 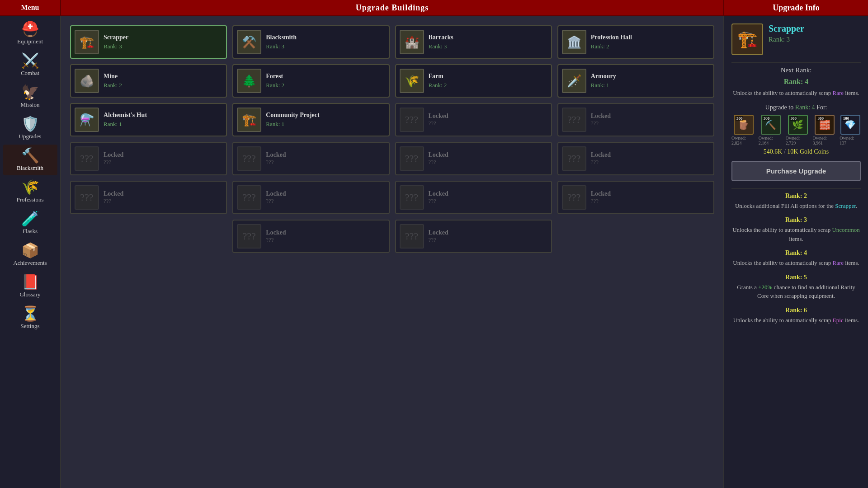 What do you see at coordinates (163, 85) in the screenshot?
I see `mine-rank: Rank: 2` at bounding box center [163, 85].